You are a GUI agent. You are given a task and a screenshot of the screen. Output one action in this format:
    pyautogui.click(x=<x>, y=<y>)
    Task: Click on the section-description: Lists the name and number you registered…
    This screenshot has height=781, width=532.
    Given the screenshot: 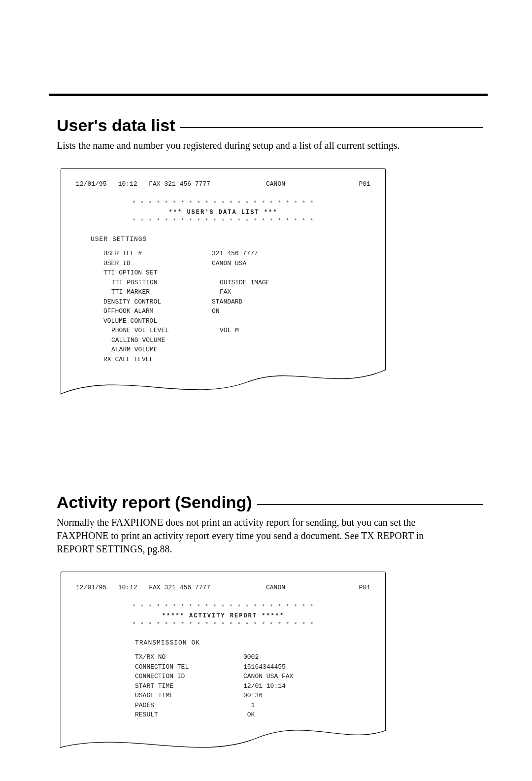 What is the action you would take?
    pyautogui.click(x=244, y=146)
    